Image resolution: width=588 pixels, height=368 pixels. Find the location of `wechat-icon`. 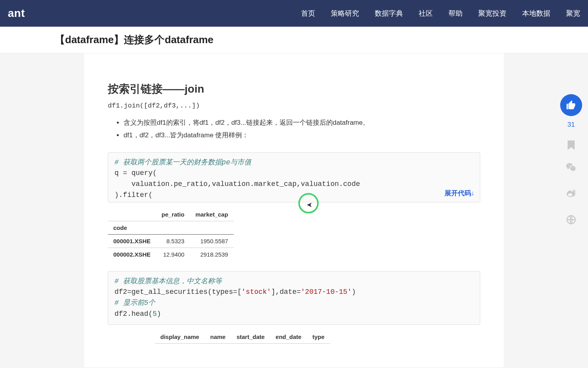

wechat-icon is located at coordinates (571, 168).